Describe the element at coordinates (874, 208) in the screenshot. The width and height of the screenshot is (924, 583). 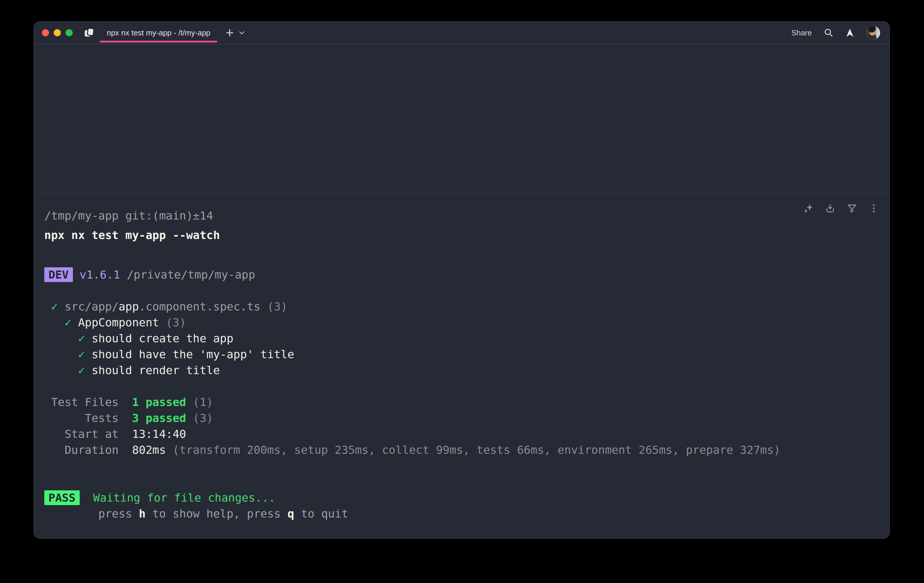
I see `more-menu-icon` at that location.